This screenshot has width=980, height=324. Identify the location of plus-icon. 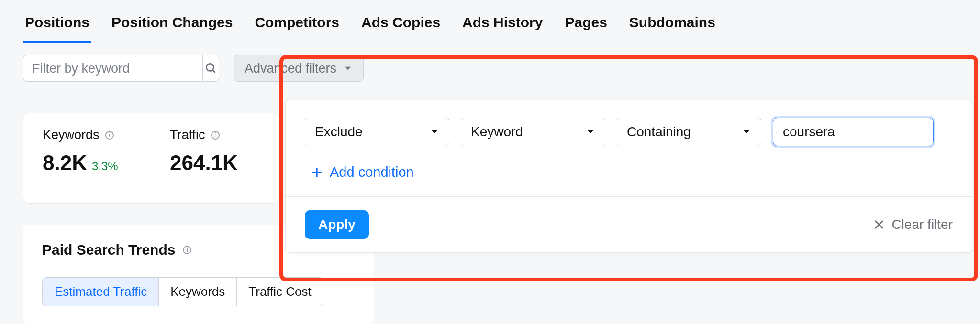
(317, 173).